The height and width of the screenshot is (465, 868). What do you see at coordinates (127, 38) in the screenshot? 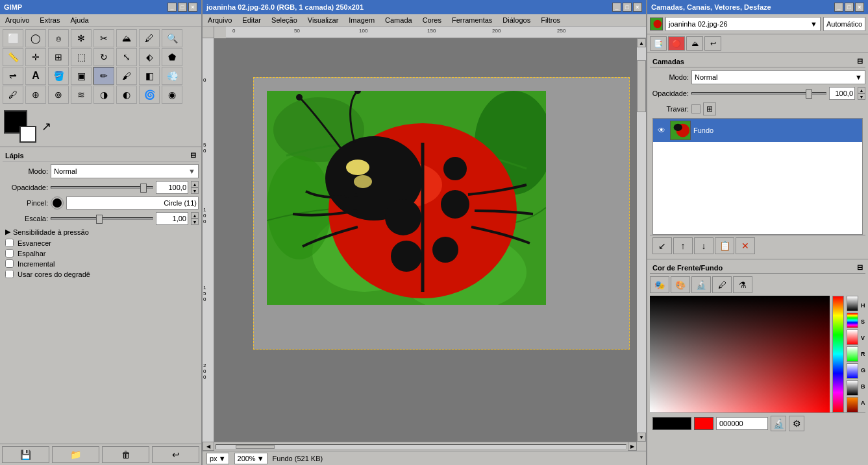
I see `paths-tool: ⛰` at bounding box center [127, 38].